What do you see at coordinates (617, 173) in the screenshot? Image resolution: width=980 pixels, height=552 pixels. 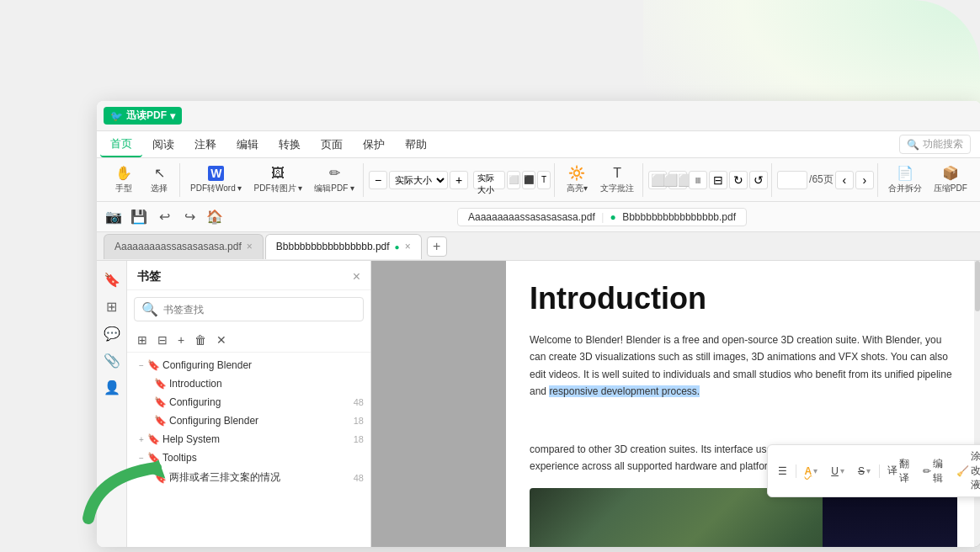 I see `text-note-icon: T` at bounding box center [617, 173].